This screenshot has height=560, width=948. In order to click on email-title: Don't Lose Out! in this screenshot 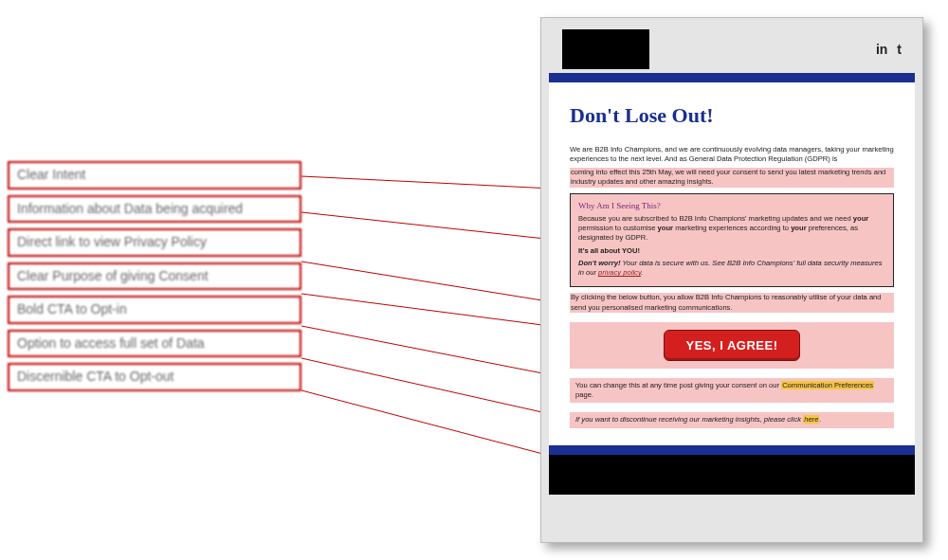, I will do `click(732, 116)`.